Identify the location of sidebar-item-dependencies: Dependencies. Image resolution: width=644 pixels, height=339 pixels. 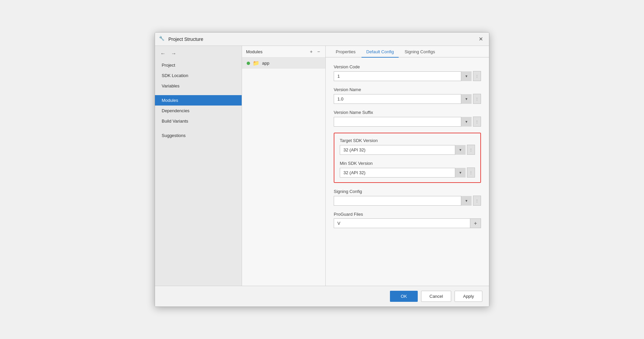
(198, 111).